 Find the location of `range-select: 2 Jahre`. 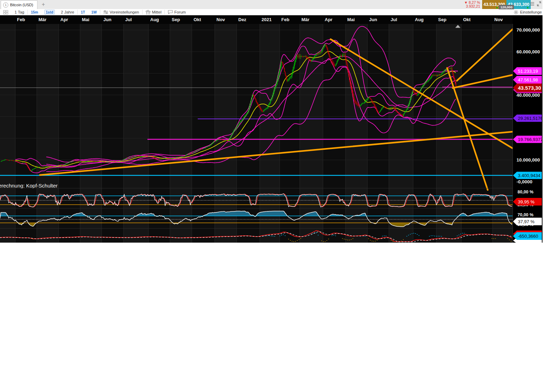

range-select: 2 Jahre is located at coordinates (68, 12).